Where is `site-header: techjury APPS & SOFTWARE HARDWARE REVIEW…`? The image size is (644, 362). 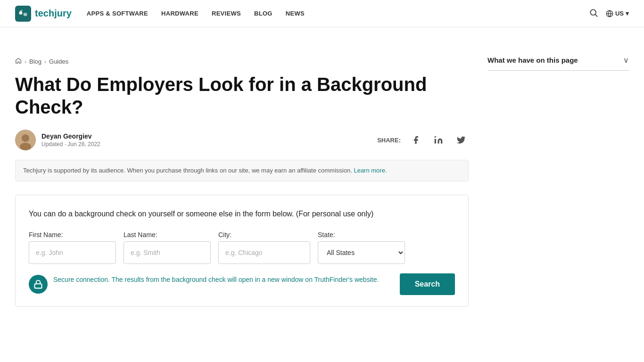 site-header: techjury APPS & SOFTWARE HARDWARE REVIEW… is located at coordinates (322, 14).